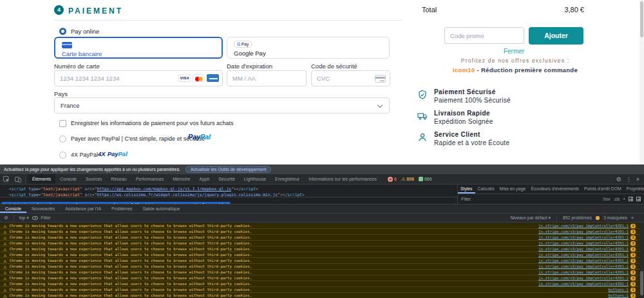 This screenshot has width=644, height=298. I want to click on devtools-tab-security: Sécurité, so click(227, 179).